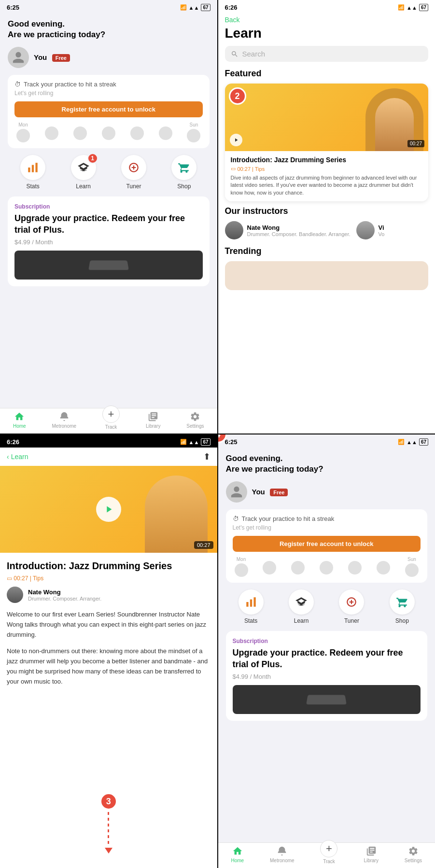  What do you see at coordinates (194, 442) in the screenshot?
I see `wifi-icon-3: ▲▲` at bounding box center [194, 442].